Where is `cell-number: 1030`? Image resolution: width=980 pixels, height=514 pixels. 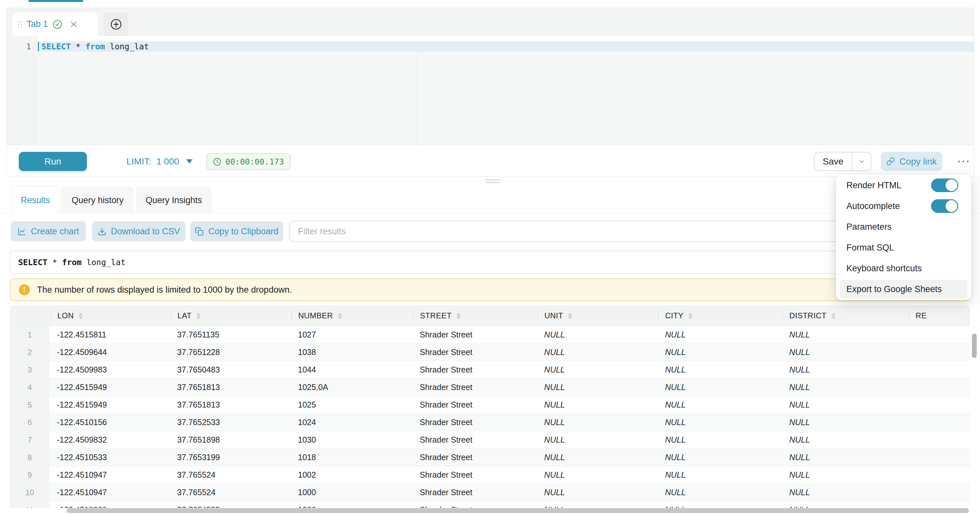
cell-number: 1030 is located at coordinates (352, 440).